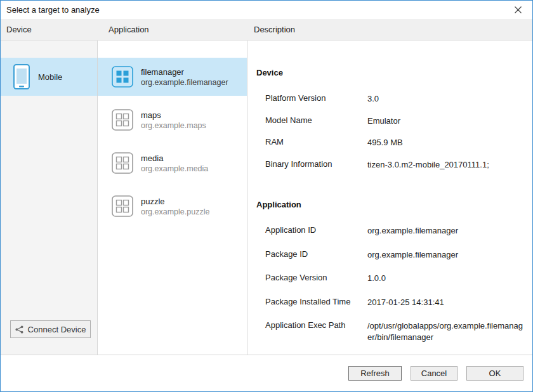 The image size is (533, 392). What do you see at coordinates (266, 10) in the screenshot?
I see `titlebar: Select a target to analyze` at bounding box center [266, 10].